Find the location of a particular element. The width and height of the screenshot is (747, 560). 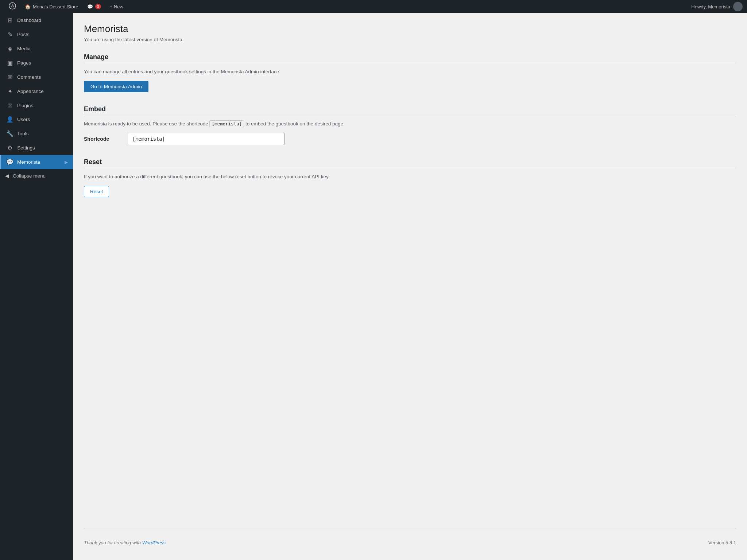

wp-logo-button: W is located at coordinates (12, 7).